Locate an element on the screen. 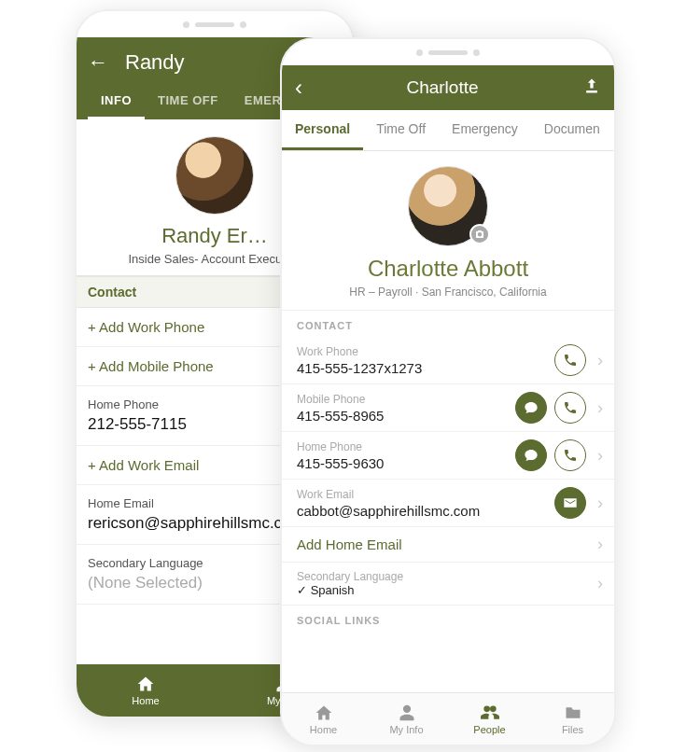 This screenshot has height=752, width=700. mail-icon is located at coordinates (570, 503).